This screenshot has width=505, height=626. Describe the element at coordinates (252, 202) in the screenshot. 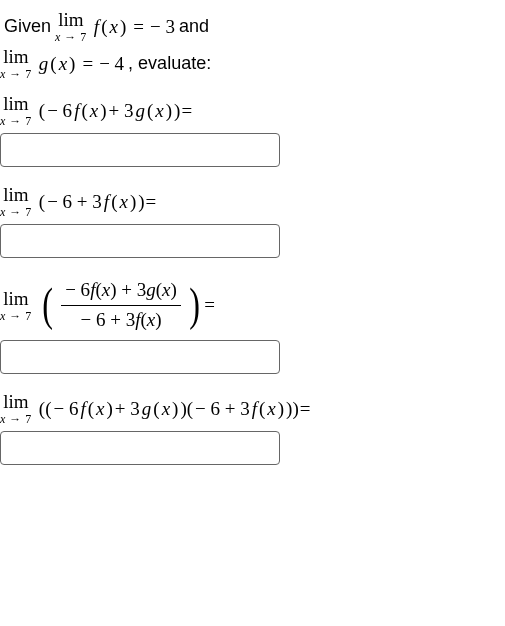

I see `q2-line: lim x → 7 ( − 6 + 3f(x)) =` at that location.